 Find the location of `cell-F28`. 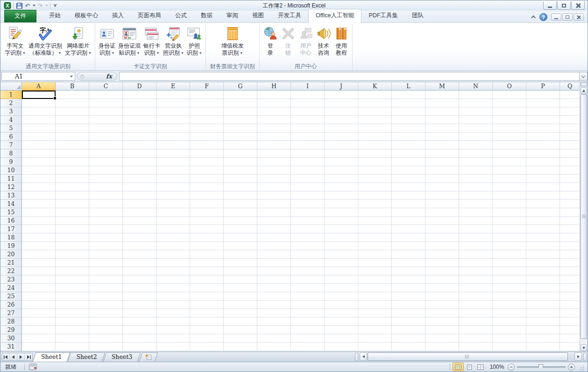

cell-F28 is located at coordinates (207, 322).